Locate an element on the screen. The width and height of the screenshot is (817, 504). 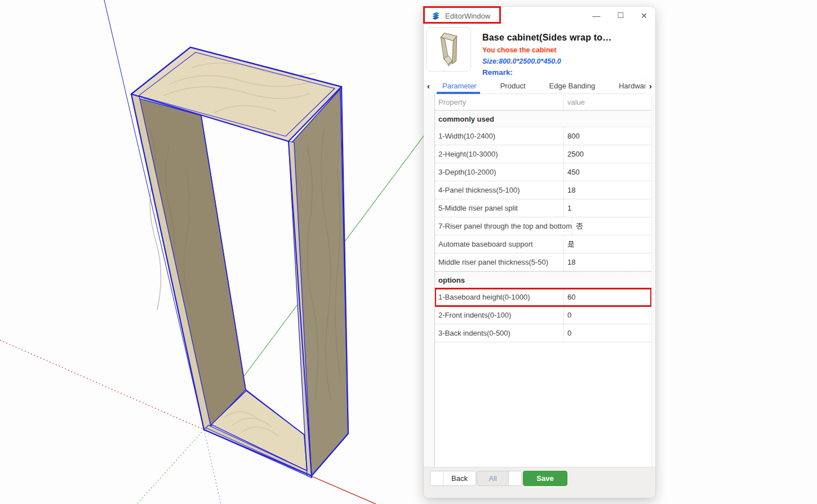
property-cell: 1-Baseboard height(0-1000) is located at coordinates (499, 297).